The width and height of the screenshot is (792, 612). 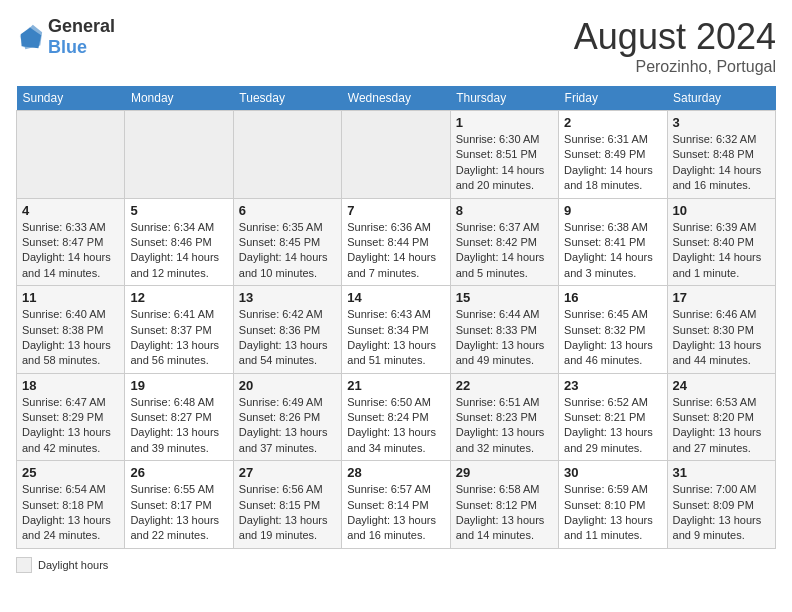 I want to click on day-info: Sunrise: 6:49 AMSunset: 8:26 PMDaylight:…, so click(x=288, y=426).